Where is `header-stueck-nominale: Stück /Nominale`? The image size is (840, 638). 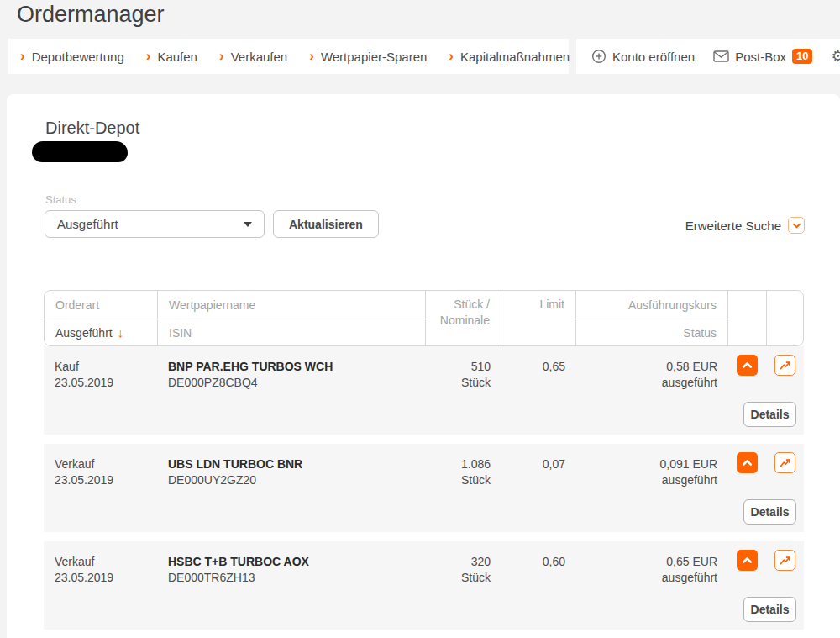 header-stueck-nominale: Stück /Nominale is located at coordinates (464, 318).